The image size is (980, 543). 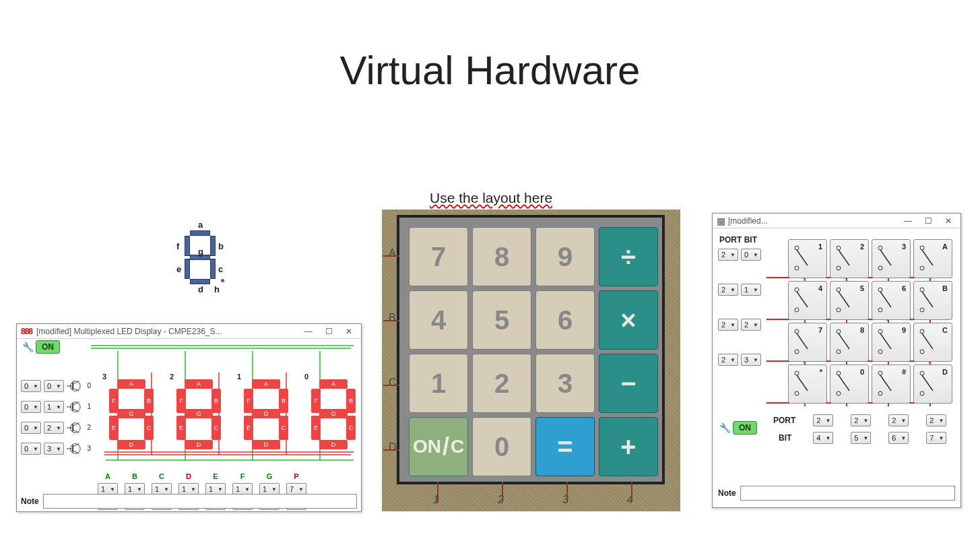 What do you see at coordinates (221, 247) in the screenshot?
I see `legend-b: b` at bounding box center [221, 247].